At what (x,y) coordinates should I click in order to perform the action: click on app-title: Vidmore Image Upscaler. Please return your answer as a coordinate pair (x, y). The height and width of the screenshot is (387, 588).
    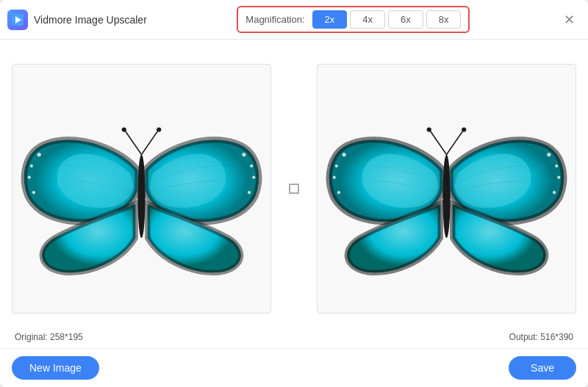
    Looking at the image, I should click on (90, 20).